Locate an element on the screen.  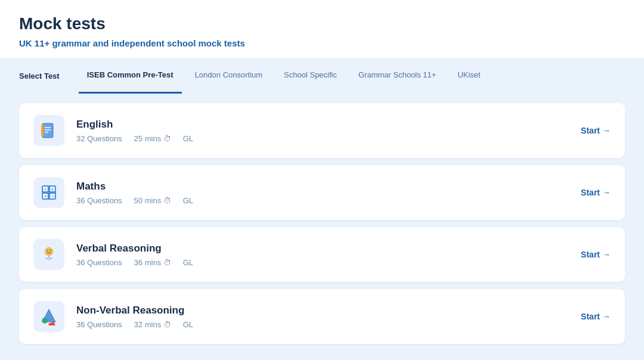
nav-tab-grammar: Grammar Schools 11+ is located at coordinates (397, 76).